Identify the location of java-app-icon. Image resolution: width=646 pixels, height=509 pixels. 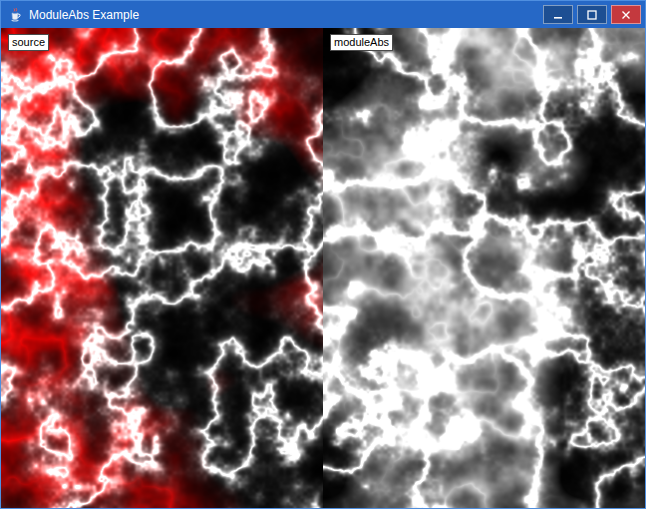
(15, 15).